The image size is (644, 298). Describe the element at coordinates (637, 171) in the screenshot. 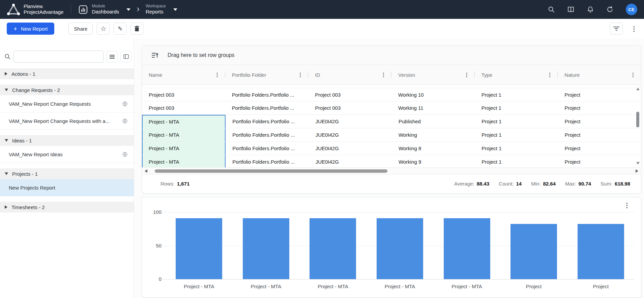

I see `scroll-right-icon` at that location.